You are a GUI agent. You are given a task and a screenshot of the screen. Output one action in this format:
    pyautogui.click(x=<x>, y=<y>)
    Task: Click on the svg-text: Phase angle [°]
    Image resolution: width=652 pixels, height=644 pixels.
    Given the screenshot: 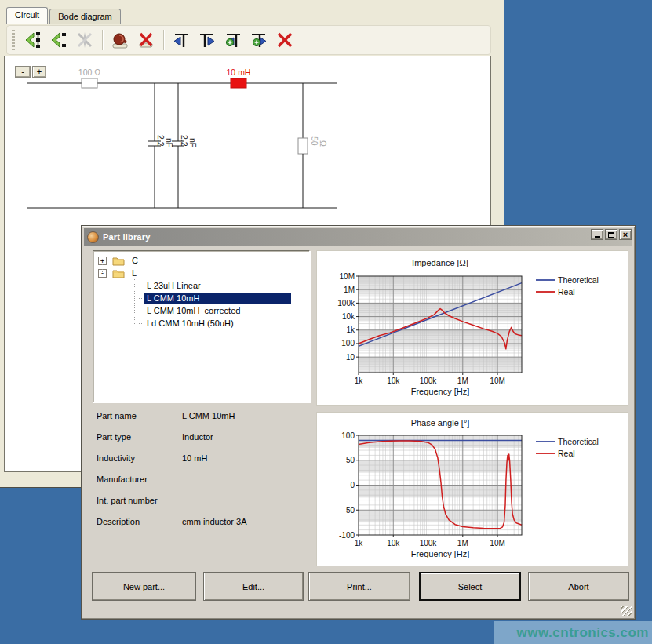 What is the action you would take?
    pyautogui.click(x=441, y=423)
    